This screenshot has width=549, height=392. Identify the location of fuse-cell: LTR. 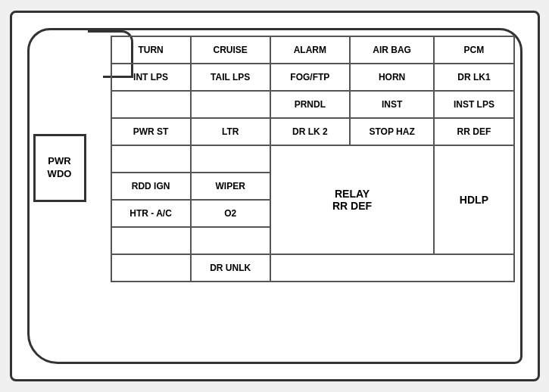
(230, 132).